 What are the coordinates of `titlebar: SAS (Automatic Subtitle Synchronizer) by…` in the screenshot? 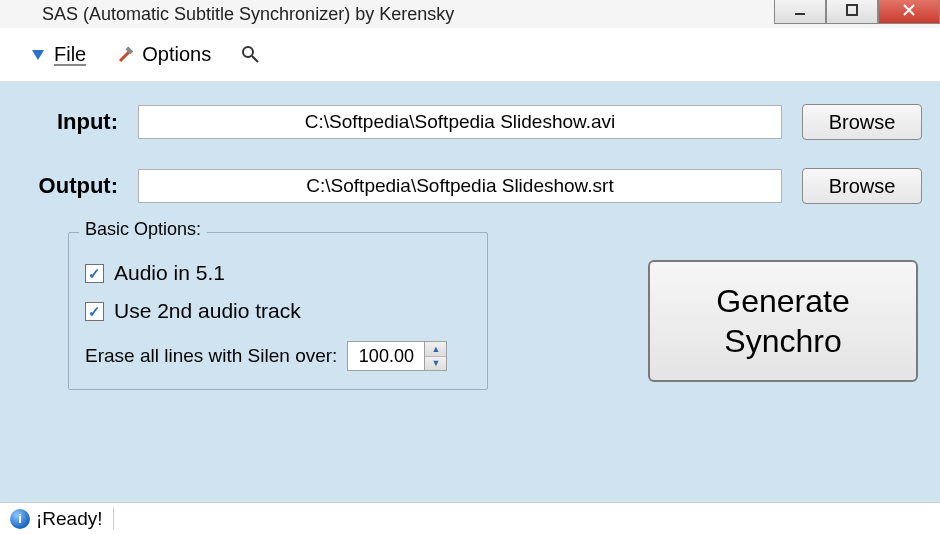 It's located at (470, 14).